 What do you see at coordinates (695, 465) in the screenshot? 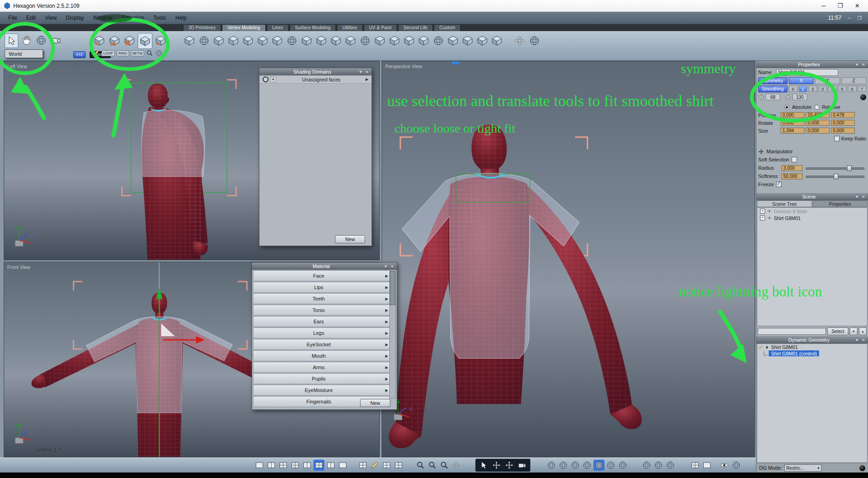
I see `ground-plane-button` at bounding box center [695, 465].